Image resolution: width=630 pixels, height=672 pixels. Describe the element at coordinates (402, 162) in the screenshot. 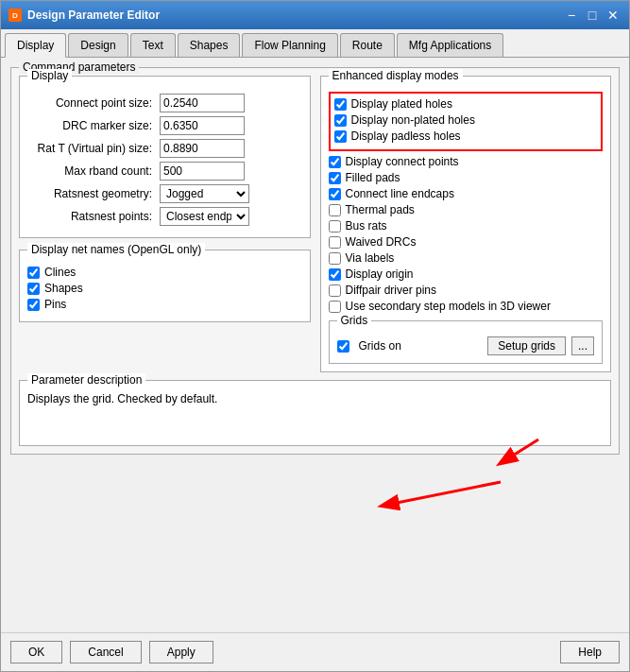

I see `display-connect-points-label: Display connect points` at that location.